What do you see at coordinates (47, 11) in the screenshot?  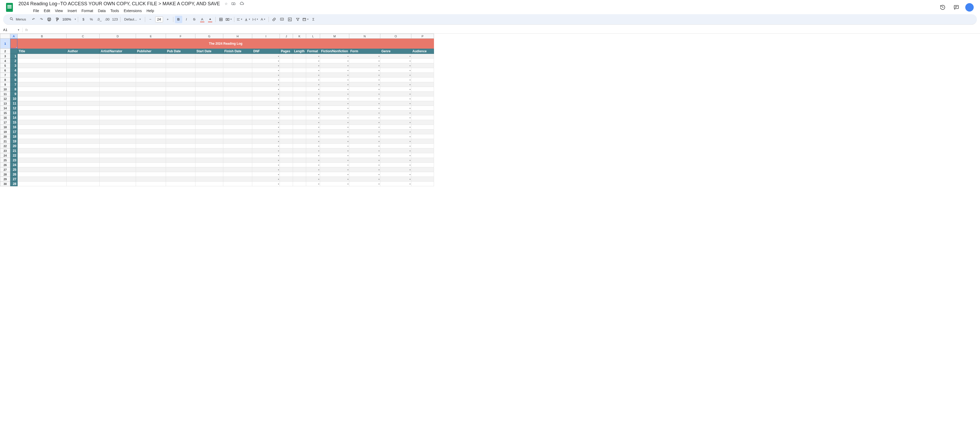 I see `menu-edit: Edit` at bounding box center [47, 11].